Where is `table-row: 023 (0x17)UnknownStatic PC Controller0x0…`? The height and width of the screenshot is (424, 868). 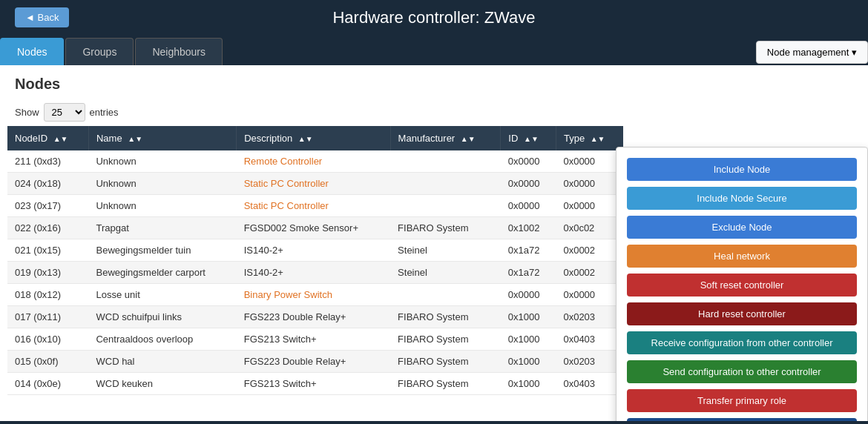 table-row: 023 (0x17)UnknownStatic PC Controller0x0… is located at coordinates (315, 206).